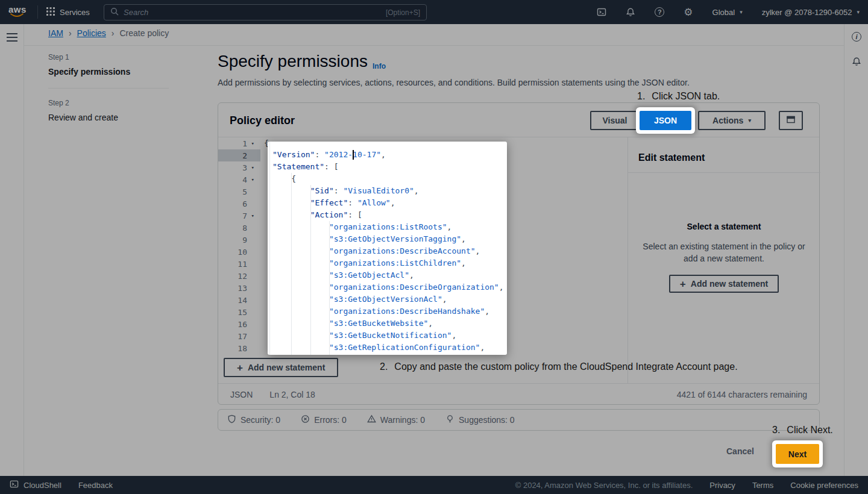 The width and height of the screenshot is (868, 494). What do you see at coordinates (265, 12) in the screenshot?
I see `search-input: Search [Option+S]` at bounding box center [265, 12].